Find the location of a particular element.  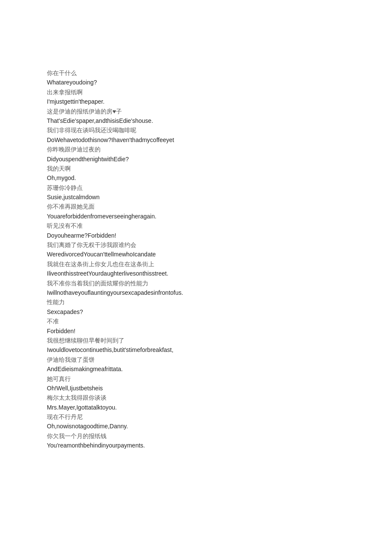

english-line: Forbidden! is located at coordinates (196, 331).